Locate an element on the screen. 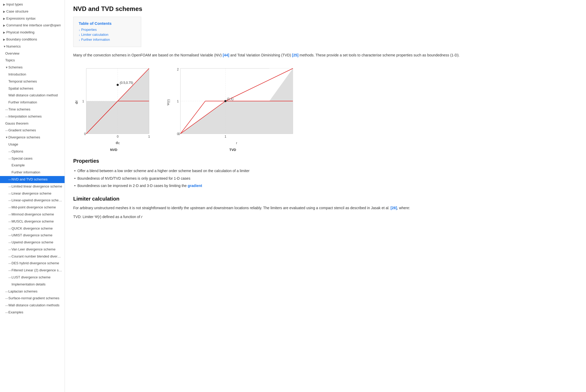 The image size is (586, 392). sidebar-item-midpoint-div: — Mid-point divergence scheme is located at coordinates (32, 207).